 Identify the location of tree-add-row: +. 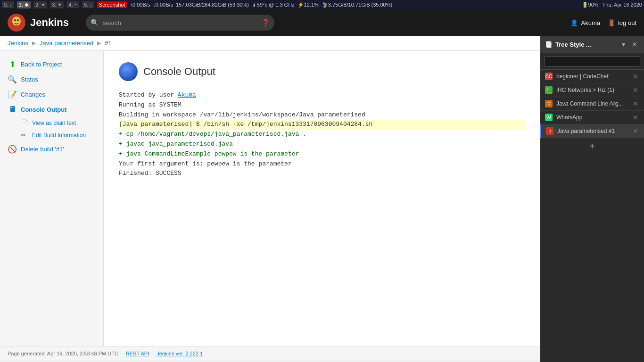
(592, 146).